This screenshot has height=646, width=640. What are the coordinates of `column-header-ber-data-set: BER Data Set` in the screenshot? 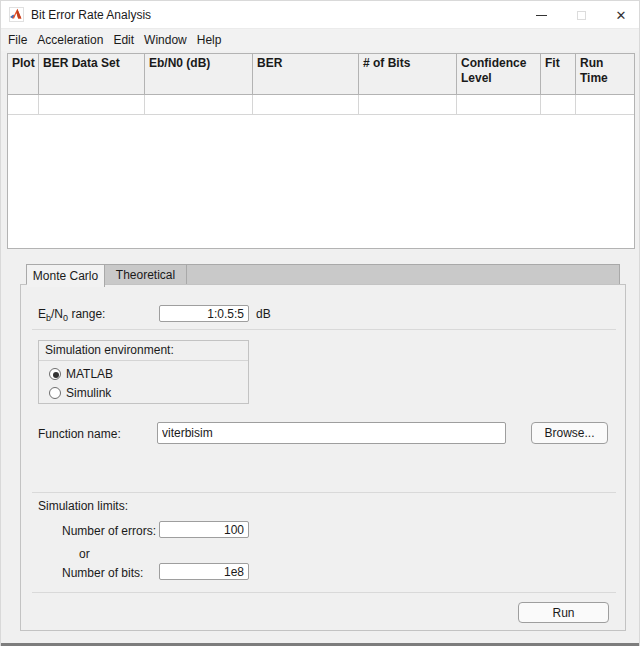 It's located at (92, 74).